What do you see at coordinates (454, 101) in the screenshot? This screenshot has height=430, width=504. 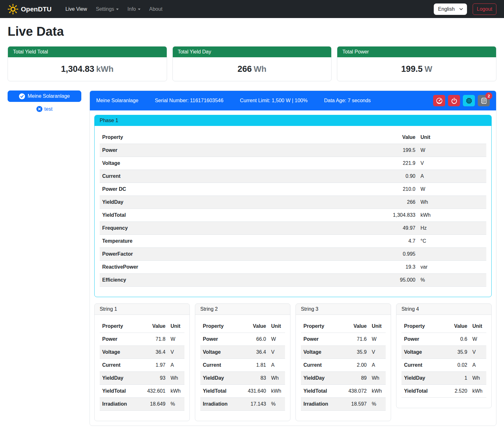 I see `power-toggle-button` at bounding box center [454, 101].